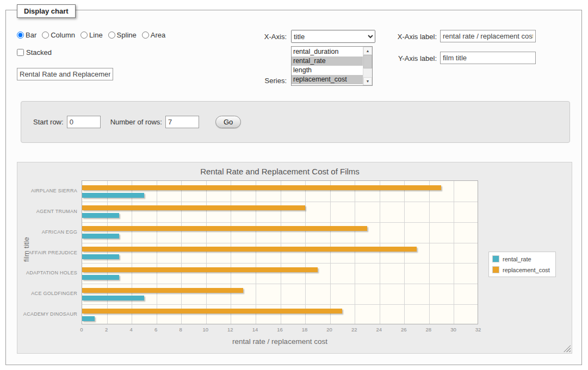 Image resolution: width=588 pixels, height=370 pixels. What do you see at coordinates (355, 329) in the screenshot?
I see `x-tick-label: 22` at bounding box center [355, 329].